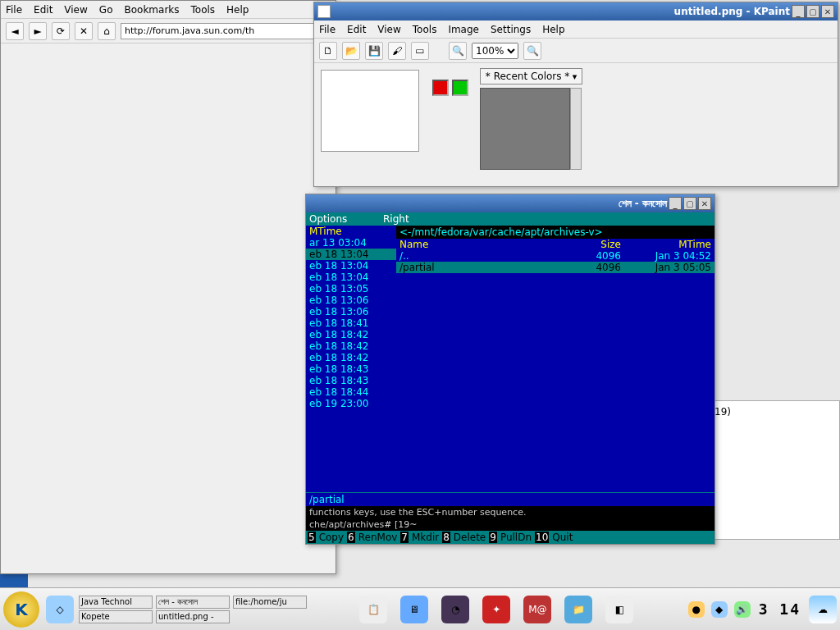 Image resolution: width=840 pixels, height=630 pixels. What do you see at coordinates (742, 609) in the screenshot?
I see `volume-icon: 🔊` at bounding box center [742, 609].